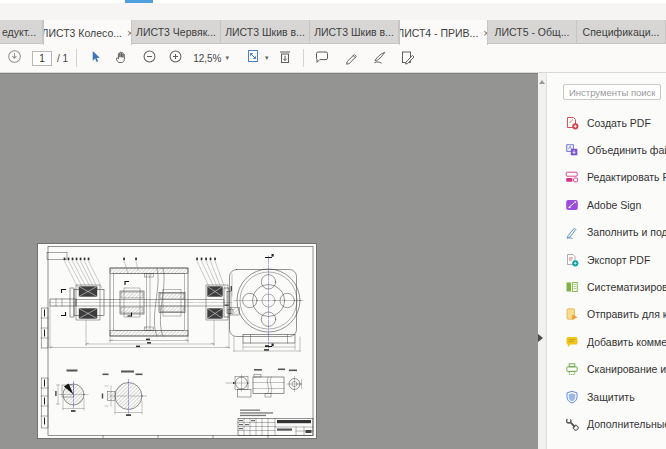 This screenshot has width=666, height=449. What do you see at coordinates (532, 32) in the screenshot?
I see `tab-list5-obshch: ЛИСТ5 - Общ...` at bounding box center [532, 32].